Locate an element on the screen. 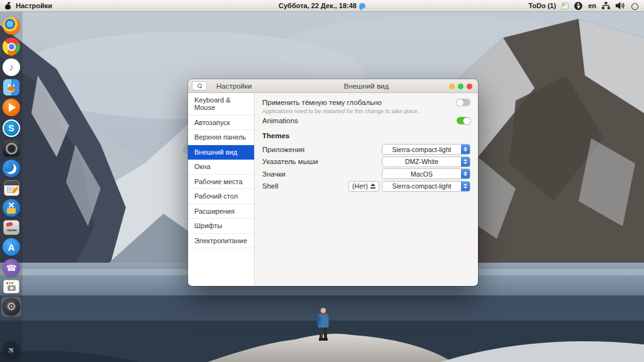  gear-glyph: ⚙ is located at coordinates (11, 307).